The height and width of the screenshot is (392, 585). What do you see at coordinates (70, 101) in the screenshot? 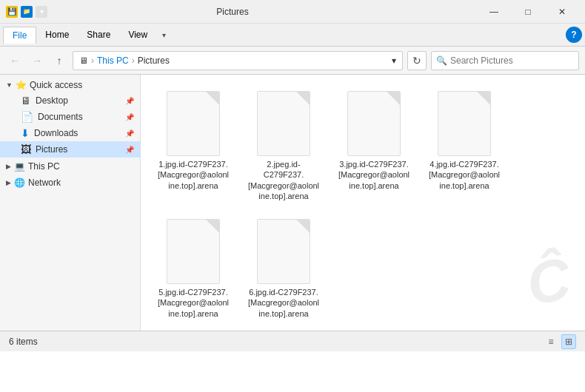
I see `sidebar-item-desktop: 🖥 Desktop 📌` at bounding box center [70, 101].